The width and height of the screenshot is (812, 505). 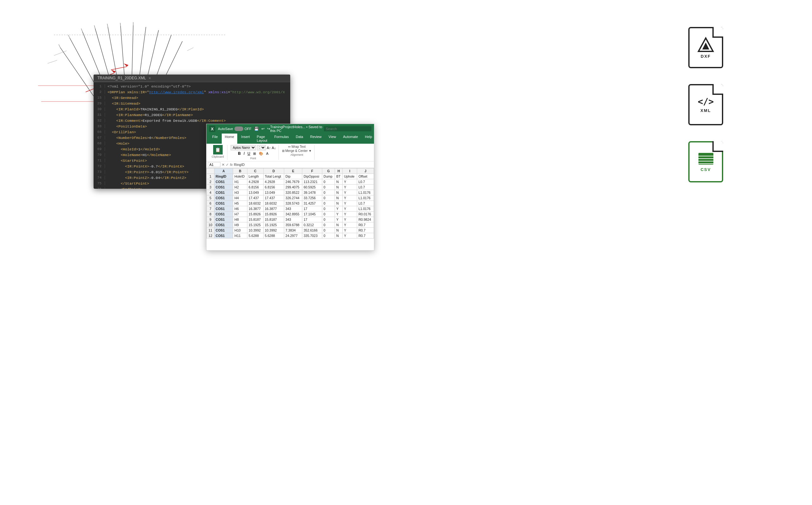 I want to click on formula-fx-icon: fx, so click(x=231, y=165).